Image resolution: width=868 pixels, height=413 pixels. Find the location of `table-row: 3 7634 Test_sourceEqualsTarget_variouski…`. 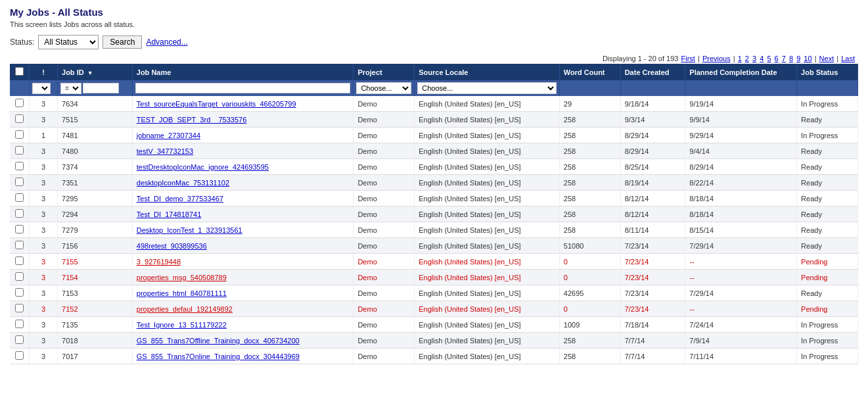

table-row: 3 7634 Test_sourceEqualsTarget_variouski… is located at coordinates (434, 104).